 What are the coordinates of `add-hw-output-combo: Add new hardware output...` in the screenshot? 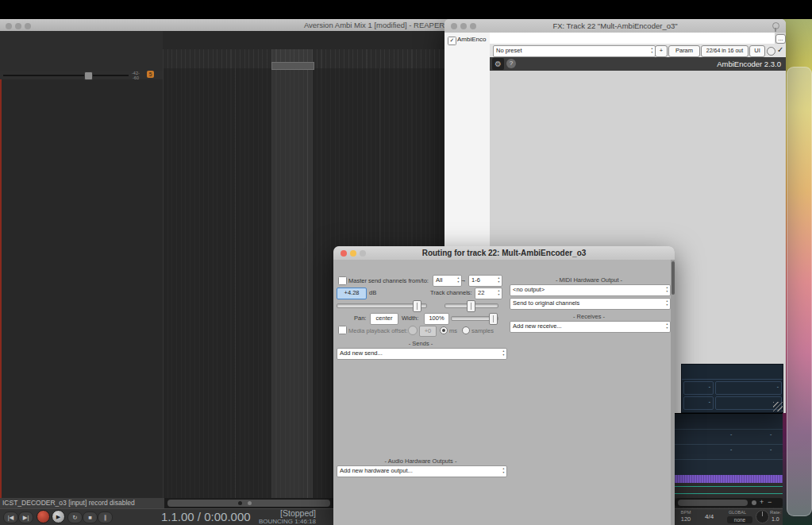 It's located at (422, 472).